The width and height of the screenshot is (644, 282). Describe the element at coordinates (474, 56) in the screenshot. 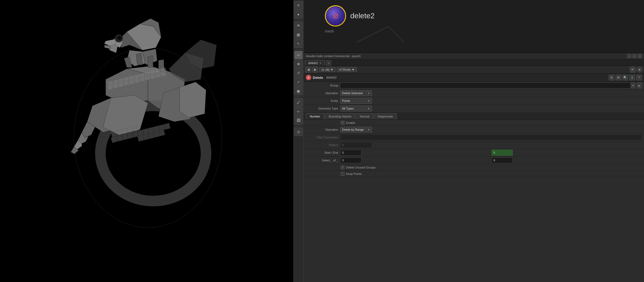

I see `window-chrome: Houdini Indie Limited-Commercial - panel…` at that location.